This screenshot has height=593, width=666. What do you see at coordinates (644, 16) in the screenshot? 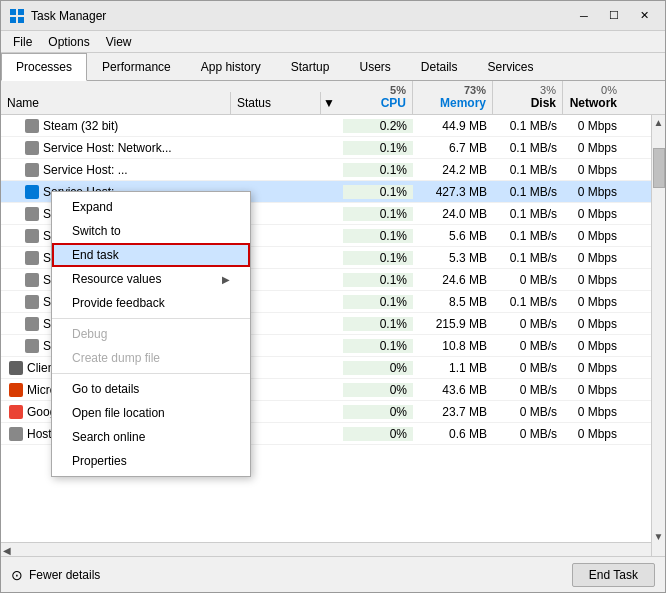
I see `close-button: ✕` at bounding box center [644, 16].